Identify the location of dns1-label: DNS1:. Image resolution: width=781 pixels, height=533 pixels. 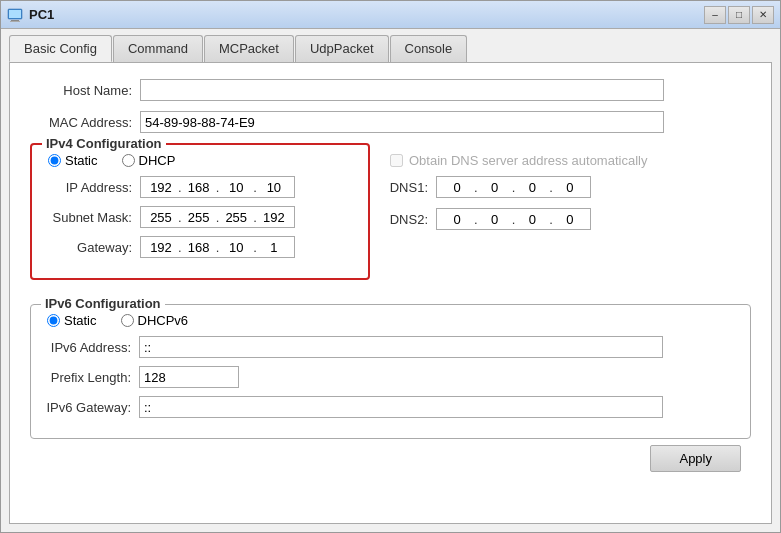
(411, 188).